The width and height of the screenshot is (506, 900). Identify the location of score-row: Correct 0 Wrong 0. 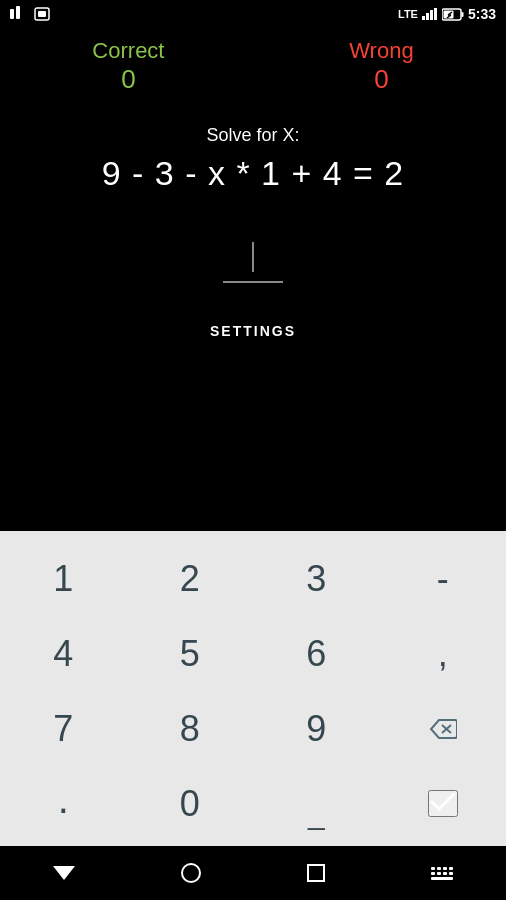
(253, 66).